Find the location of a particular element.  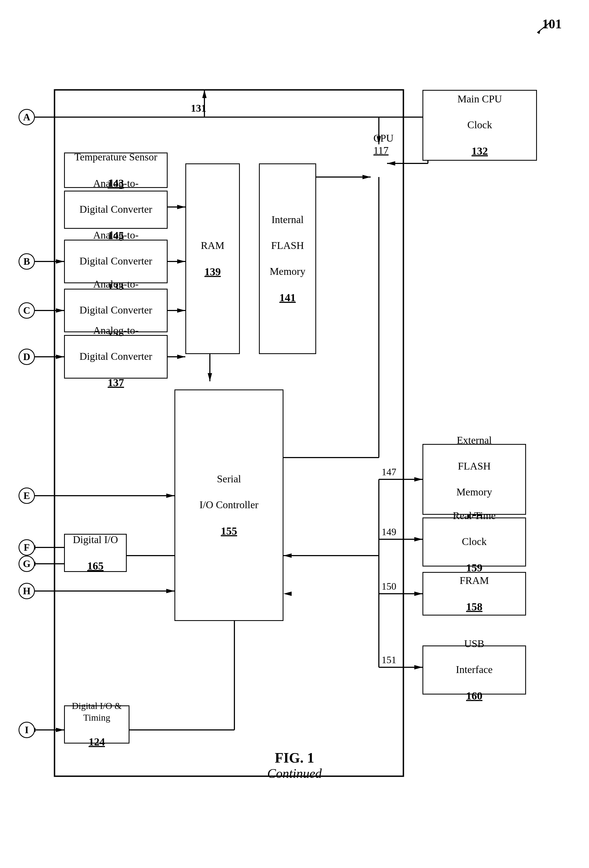

svg-text: 117 is located at coordinates (381, 150).